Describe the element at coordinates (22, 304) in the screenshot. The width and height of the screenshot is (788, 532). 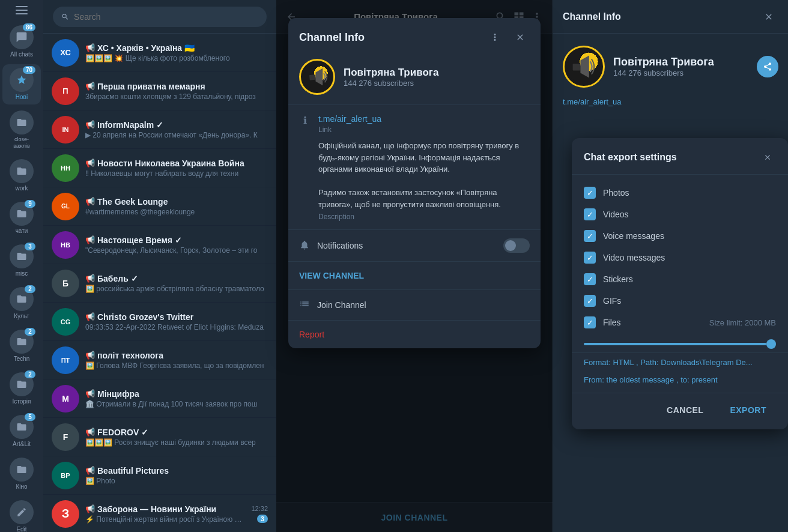
I see `sidebar-item-kult: 2 Культ` at that location.